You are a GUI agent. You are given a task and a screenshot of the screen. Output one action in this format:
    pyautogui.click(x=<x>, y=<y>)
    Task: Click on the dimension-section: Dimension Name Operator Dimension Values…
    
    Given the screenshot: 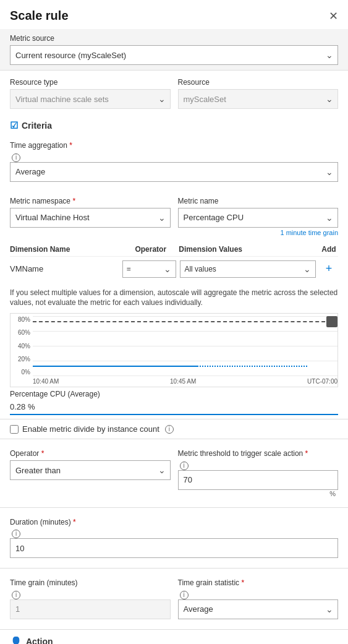 What is the action you would take?
    pyautogui.click(x=174, y=264)
    